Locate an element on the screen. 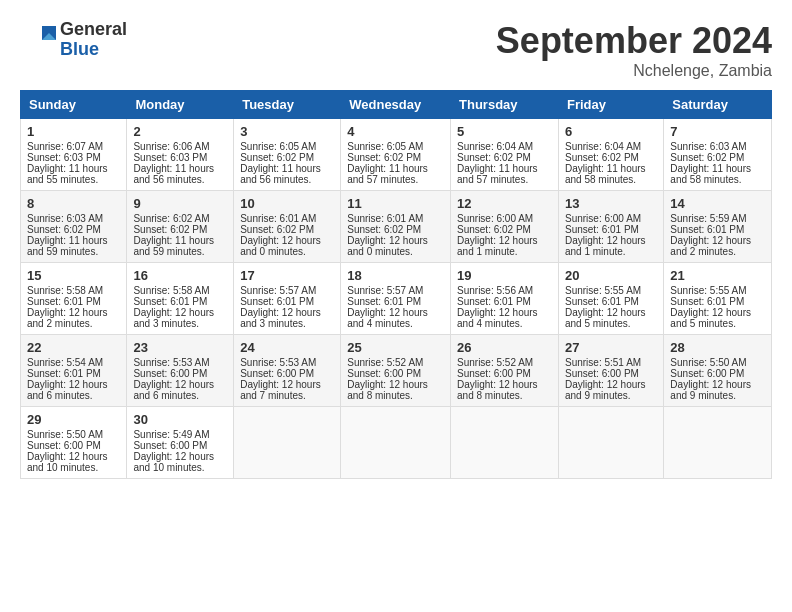  cell-info-line: and 10 minutes. is located at coordinates (180, 468).